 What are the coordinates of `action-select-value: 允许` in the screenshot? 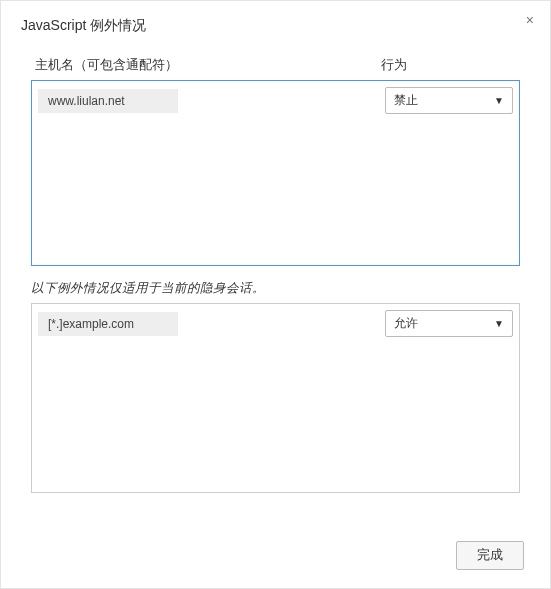 It's located at (406, 324).